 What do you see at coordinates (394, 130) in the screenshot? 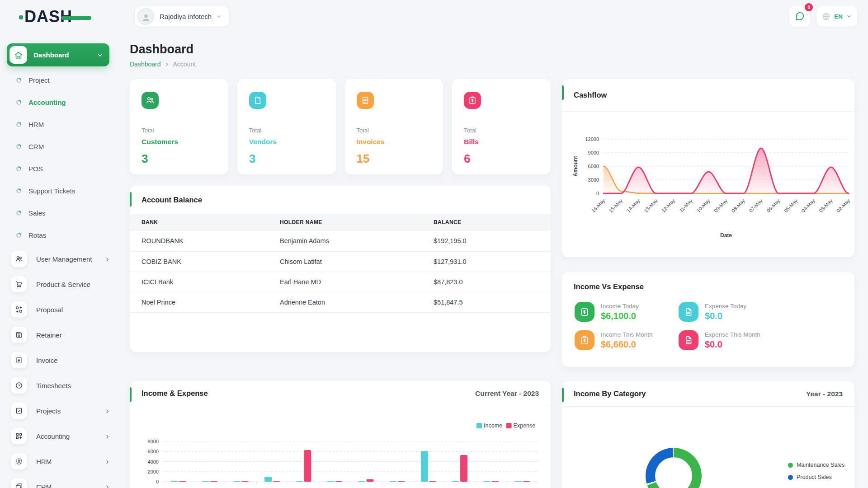
I see `stat-label: Total` at bounding box center [394, 130].